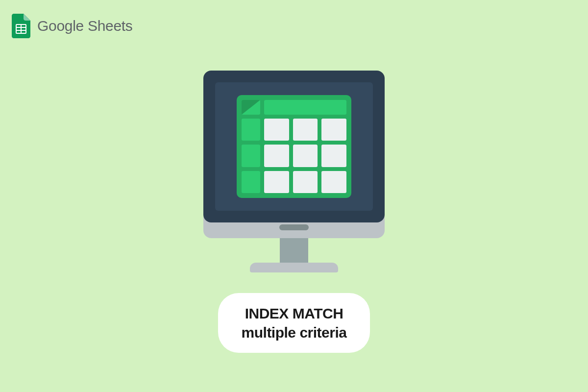 This screenshot has width=588, height=392. I want to click on caption-line-2: multiple criteria, so click(294, 332).